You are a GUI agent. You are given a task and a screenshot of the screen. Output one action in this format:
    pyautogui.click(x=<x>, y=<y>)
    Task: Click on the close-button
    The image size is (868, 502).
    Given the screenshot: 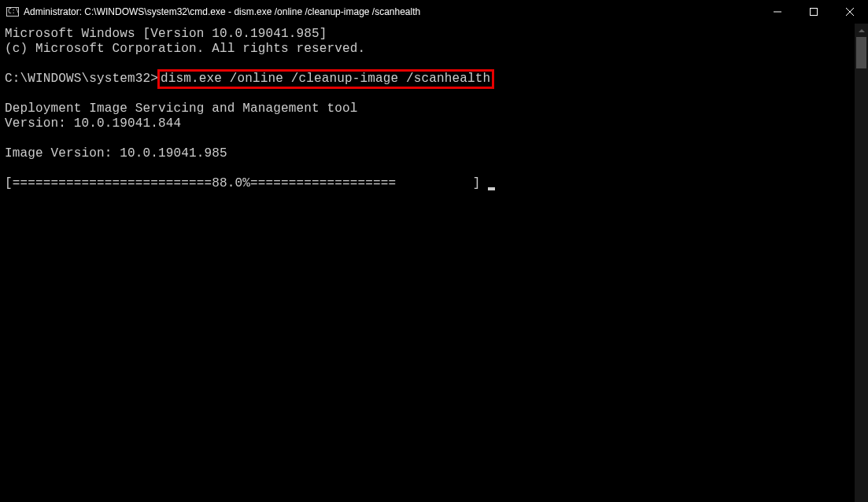 What is the action you would take?
    pyautogui.click(x=850, y=12)
    